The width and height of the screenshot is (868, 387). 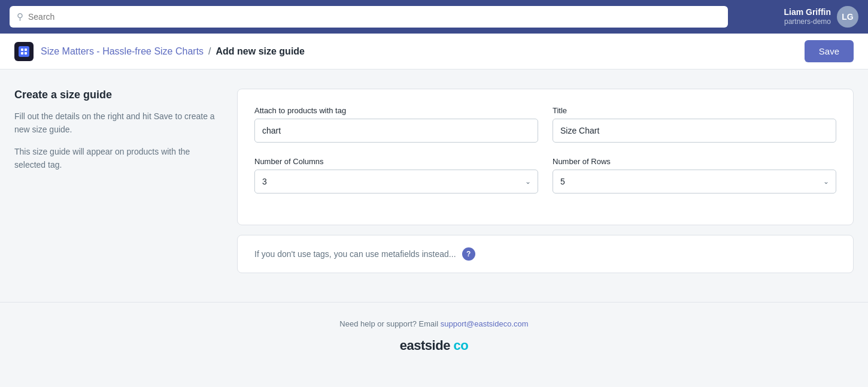 What do you see at coordinates (116, 158) in the screenshot?
I see `sidebar-desc-2: This size guide will appear on products …` at bounding box center [116, 158].